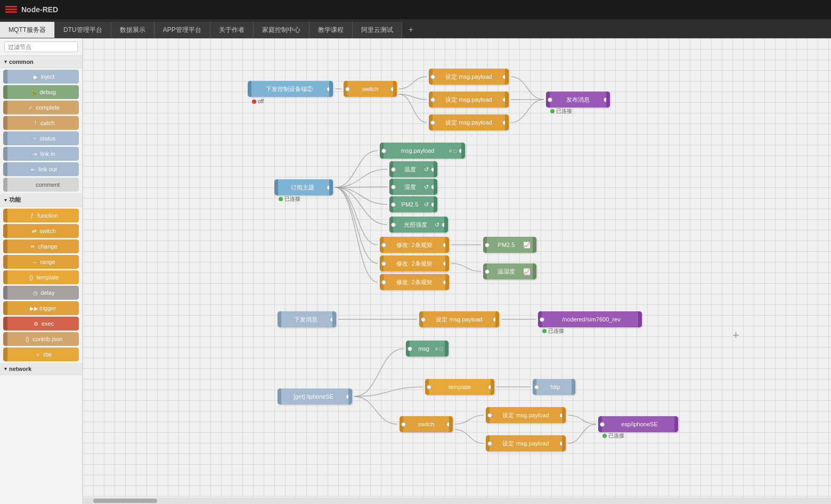 Image resolution: width=831 pixels, height=504 pixels. Describe the element at coordinates (48, 185) in the screenshot. I see `sidebar-node-label: comment` at that location.